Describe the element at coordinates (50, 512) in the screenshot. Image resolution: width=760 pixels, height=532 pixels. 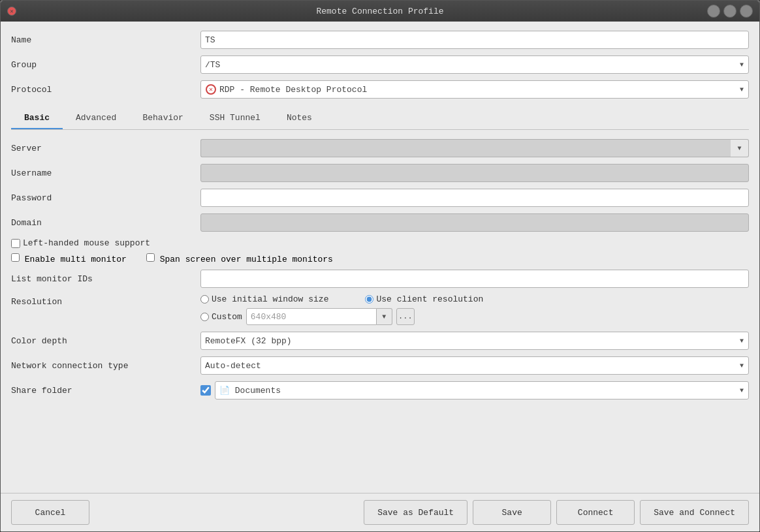
I see `cancel-button: Cancel` at that location.